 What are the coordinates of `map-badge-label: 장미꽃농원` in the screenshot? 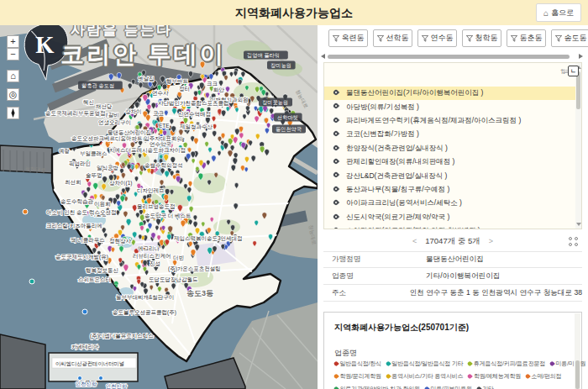 It's located at (276, 103).